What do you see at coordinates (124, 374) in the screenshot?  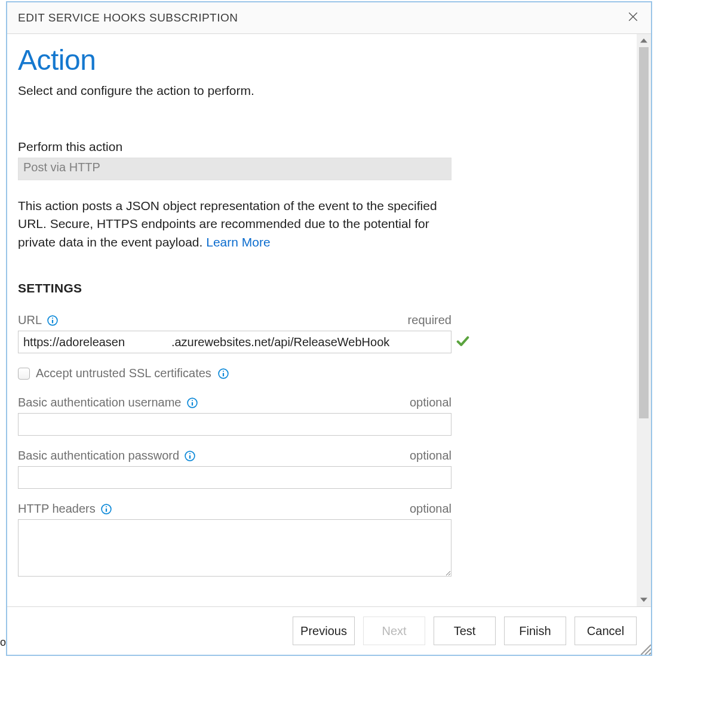 I see `ssl-checkbox-label: Accept untrusted SSL certificates` at bounding box center [124, 374].